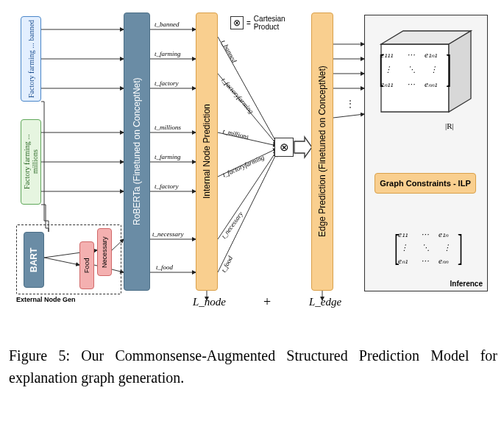  Describe the element at coordinates (253, 367) in the screenshot. I see `figure-caption: Figure 5: Our Commonsense-Augmented Stru…` at that location.